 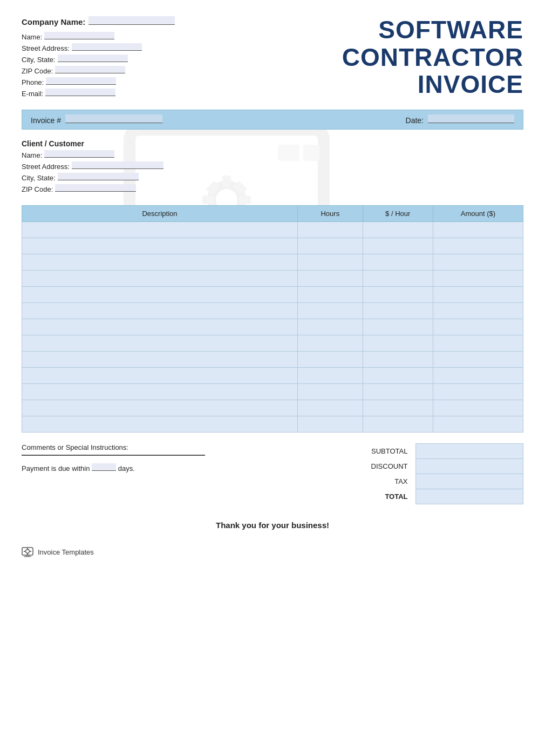 I want to click on city-row: City, State:, so click(x=174, y=59).